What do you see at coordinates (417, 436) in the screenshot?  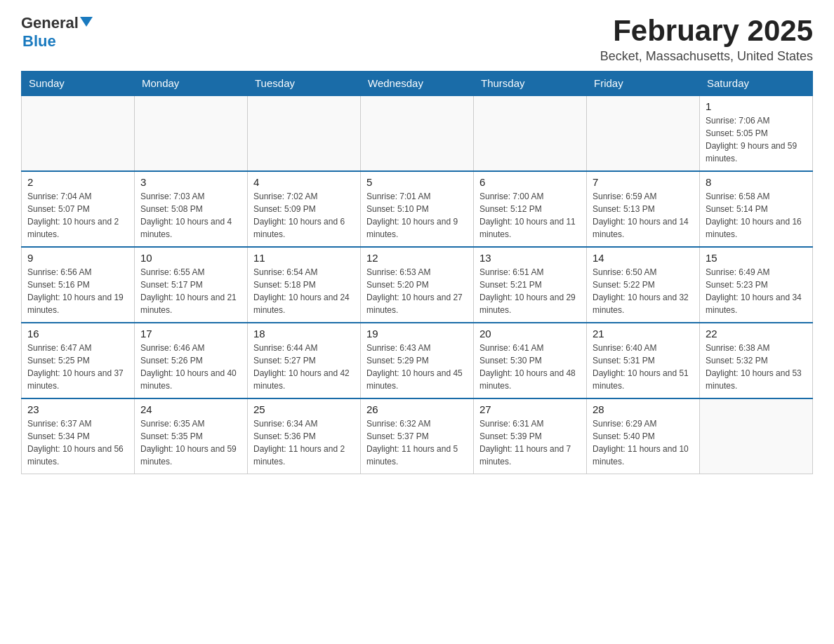 I see `calendar-cell: 26Sunrise: 6:32 AM Sunset: 5:37 PM Dayli…` at bounding box center [417, 436].